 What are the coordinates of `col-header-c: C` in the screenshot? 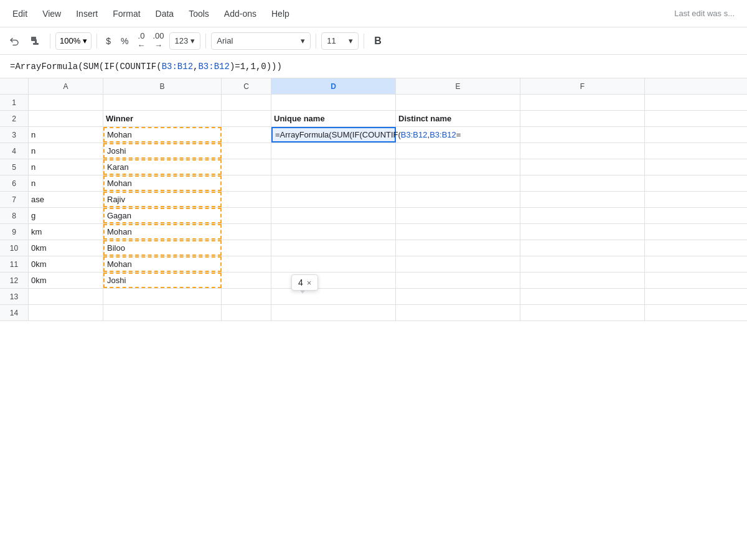 It's located at (247, 86).